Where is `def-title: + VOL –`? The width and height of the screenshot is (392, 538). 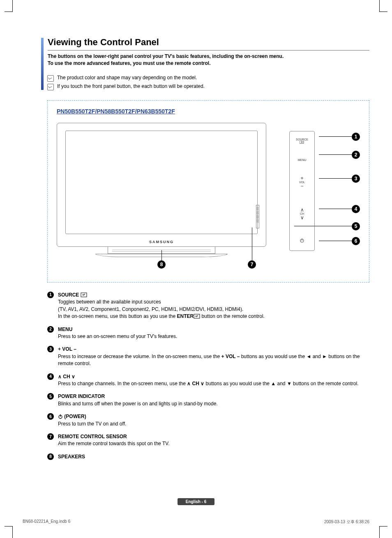
def-title: + VOL – is located at coordinates (67, 349).